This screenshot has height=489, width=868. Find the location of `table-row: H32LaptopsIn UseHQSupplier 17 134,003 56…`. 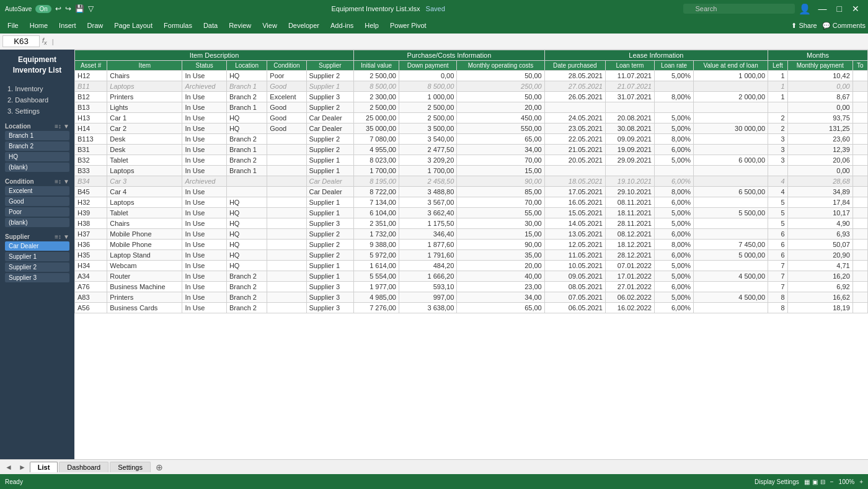

table-row: H32LaptopsIn UseHQSupplier 17 134,003 56… is located at coordinates (471, 202).